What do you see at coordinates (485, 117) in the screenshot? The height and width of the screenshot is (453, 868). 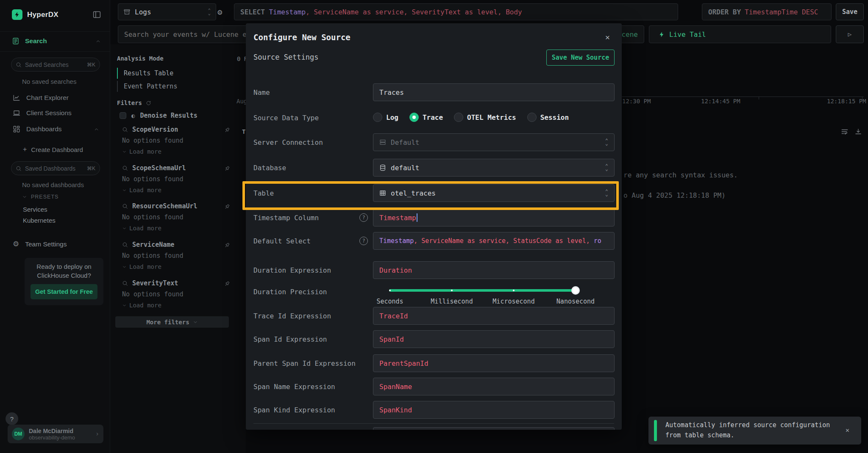 I see `radio-otel-metrics: OTEL Metrics` at bounding box center [485, 117].